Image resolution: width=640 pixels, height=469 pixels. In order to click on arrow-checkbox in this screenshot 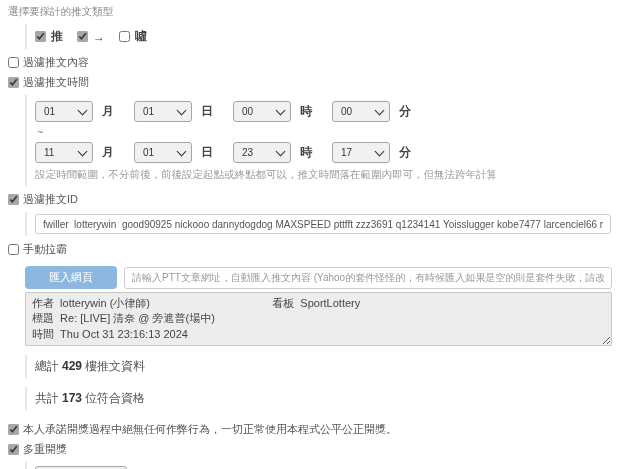, I will do `click(82, 36)`.